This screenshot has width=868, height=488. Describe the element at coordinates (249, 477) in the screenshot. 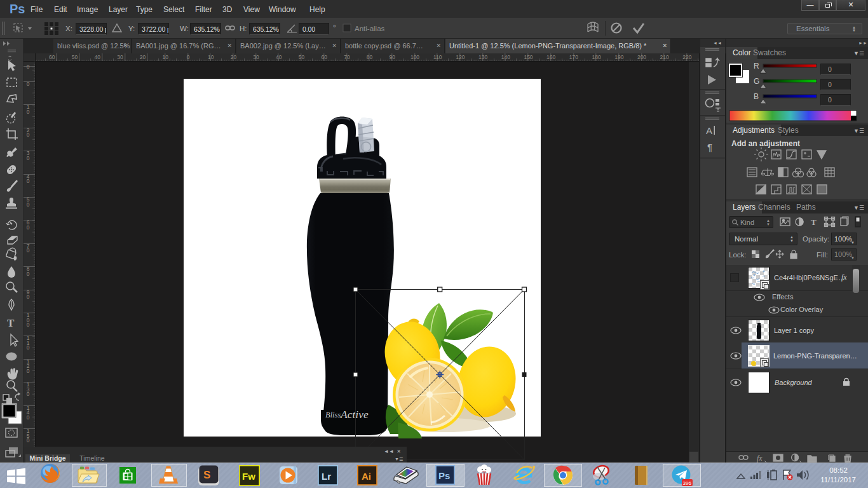

I see `svg-text: Fw` at that location.